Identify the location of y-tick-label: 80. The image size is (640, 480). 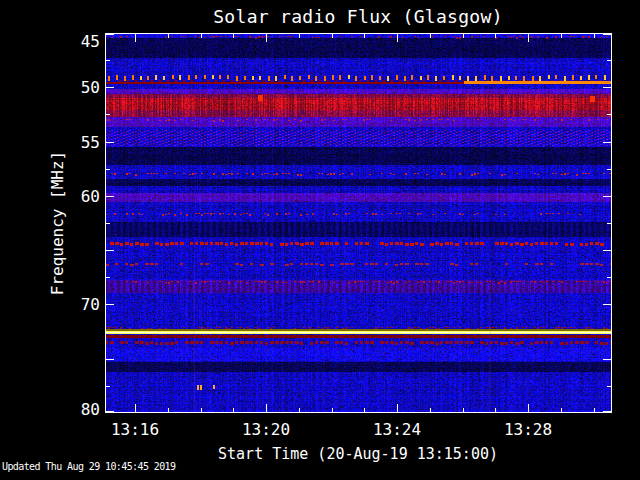
(90, 410).